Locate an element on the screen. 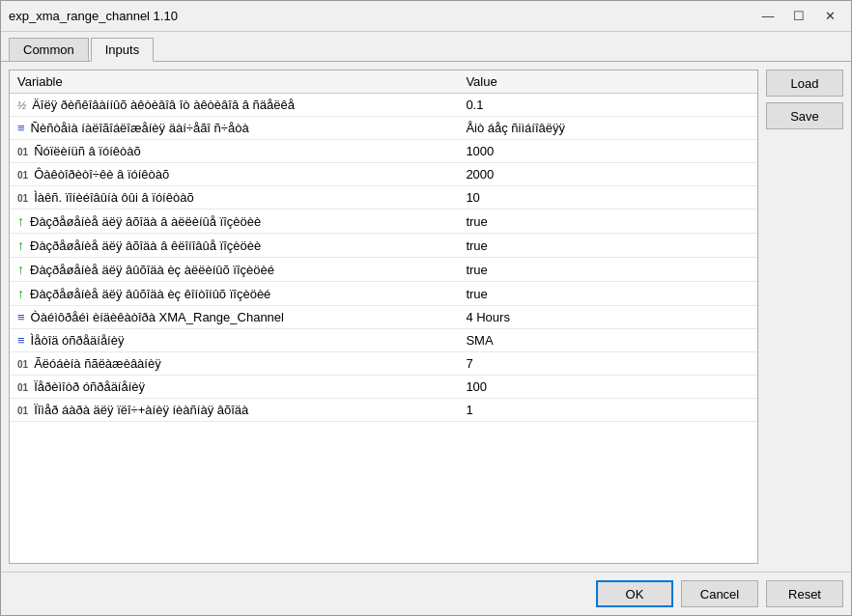 Image resolution: width=852 pixels, height=616 pixels. table-row: 01Ïîìåð áàðà äëÿ ïëî÷+àíèÿ íèàñíàÿ âõîäà… is located at coordinates (383, 410).